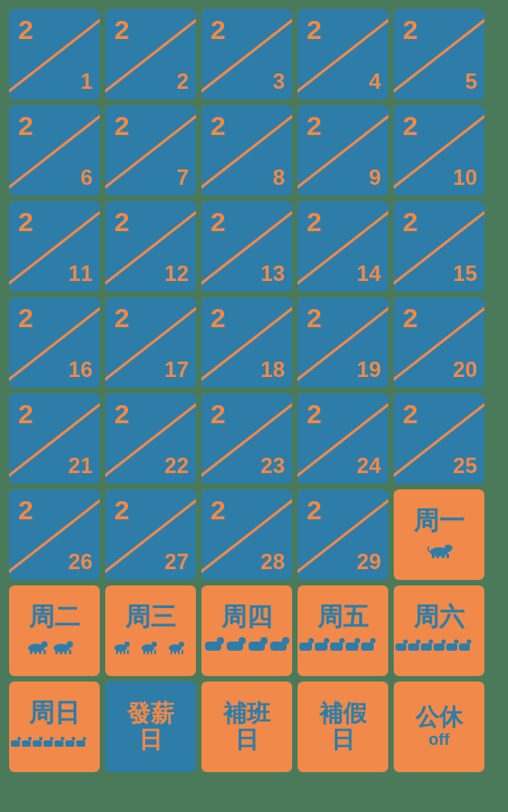 This screenshot has height=812, width=508. I want to click on animal-icon-saturday, so click(439, 646).